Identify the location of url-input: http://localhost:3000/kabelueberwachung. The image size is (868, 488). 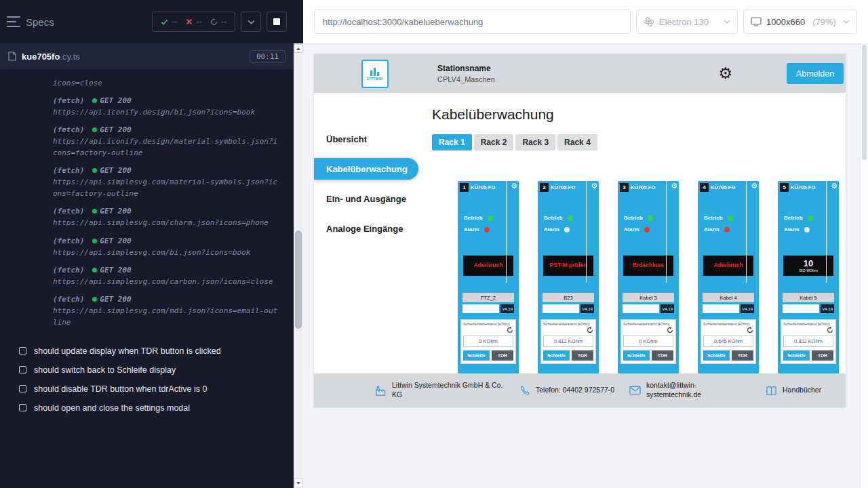
(472, 22).